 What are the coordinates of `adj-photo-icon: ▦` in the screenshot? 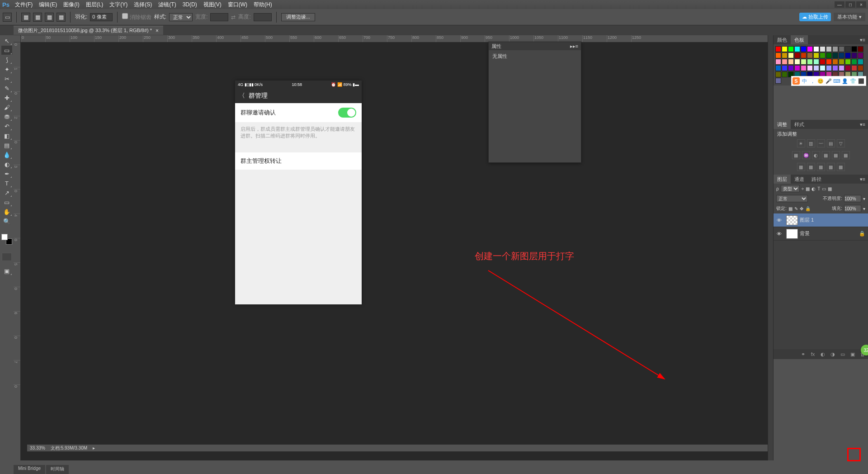 It's located at (826, 155).